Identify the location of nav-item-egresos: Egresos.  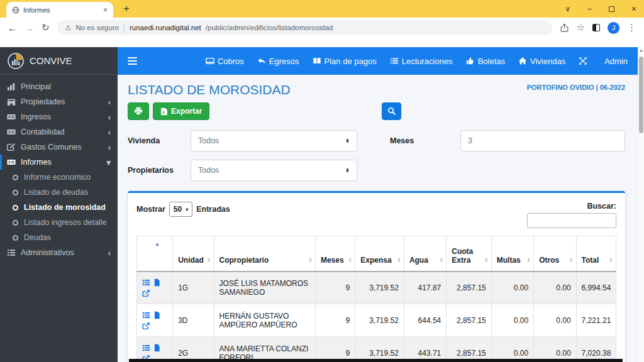
(278, 62).